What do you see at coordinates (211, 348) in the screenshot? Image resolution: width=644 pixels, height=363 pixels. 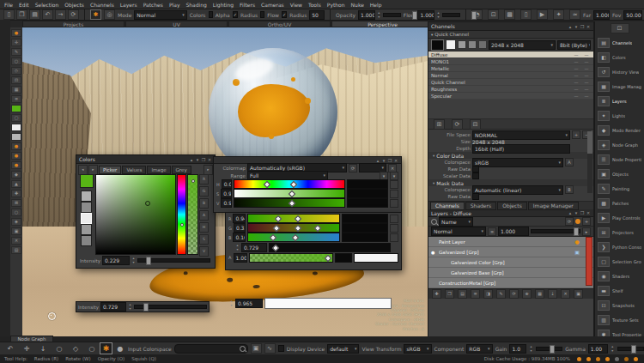 I see `input-colorspace-search` at bounding box center [211, 348].